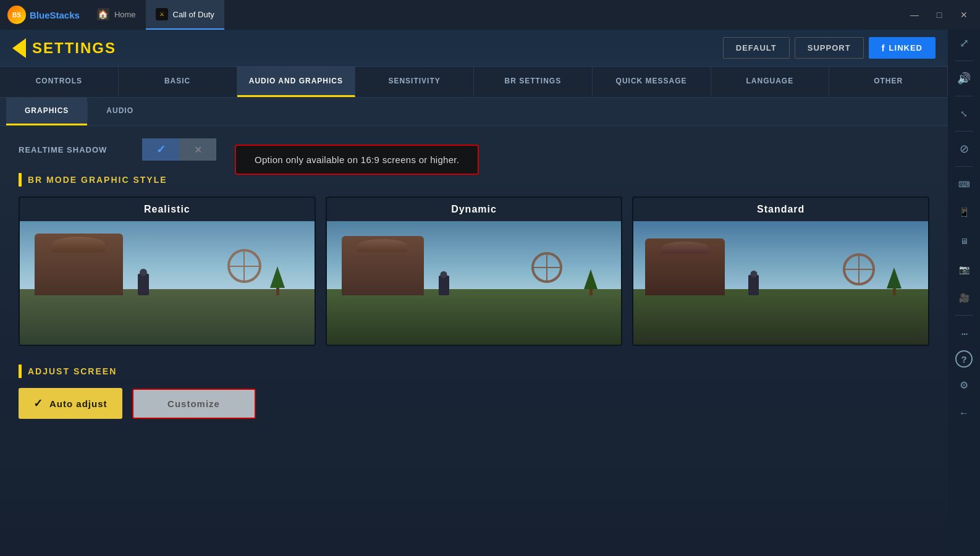 This screenshot has width=980, height=556. Describe the element at coordinates (547, 267) in the screenshot. I see `dynamic-ferris` at that location.